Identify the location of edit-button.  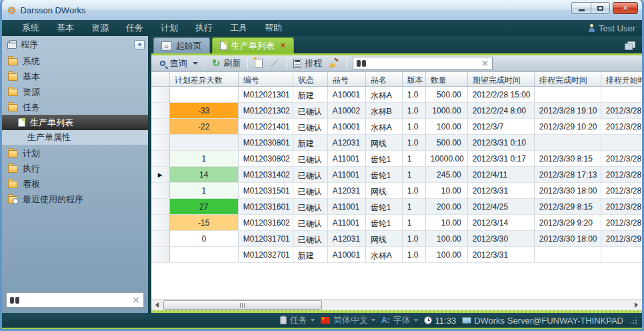
(275, 63).